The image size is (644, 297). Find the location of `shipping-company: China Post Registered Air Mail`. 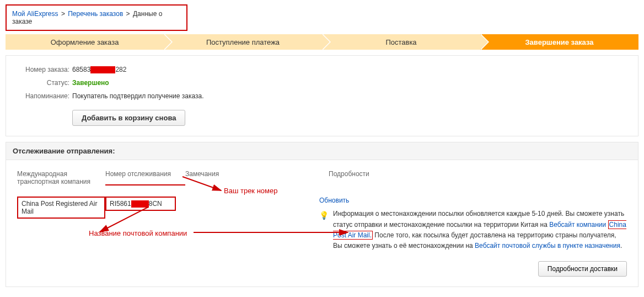

shipping-company: China Post Registered Air Mail is located at coordinates (61, 208).